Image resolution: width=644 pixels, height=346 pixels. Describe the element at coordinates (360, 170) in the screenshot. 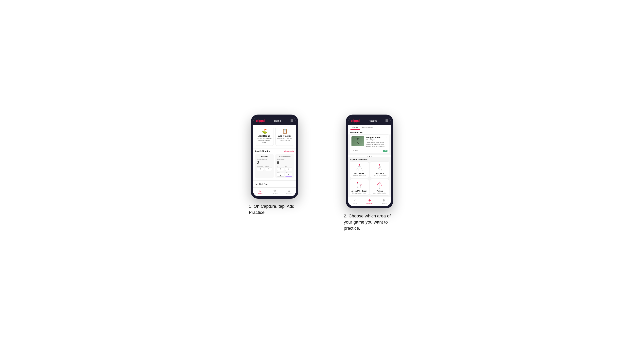

I see `skill-card-off-the-tee: Off The Tee Power and accuracy` at that location.